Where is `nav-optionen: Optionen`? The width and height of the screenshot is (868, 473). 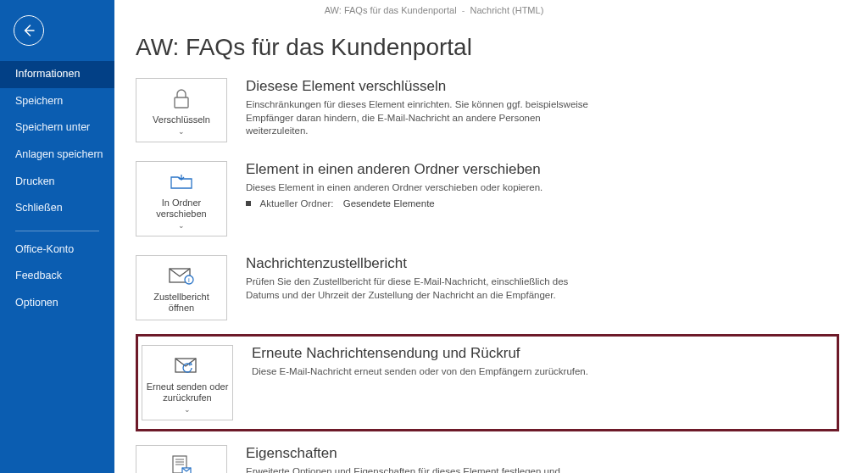 nav-optionen: Optionen is located at coordinates (58, 303).